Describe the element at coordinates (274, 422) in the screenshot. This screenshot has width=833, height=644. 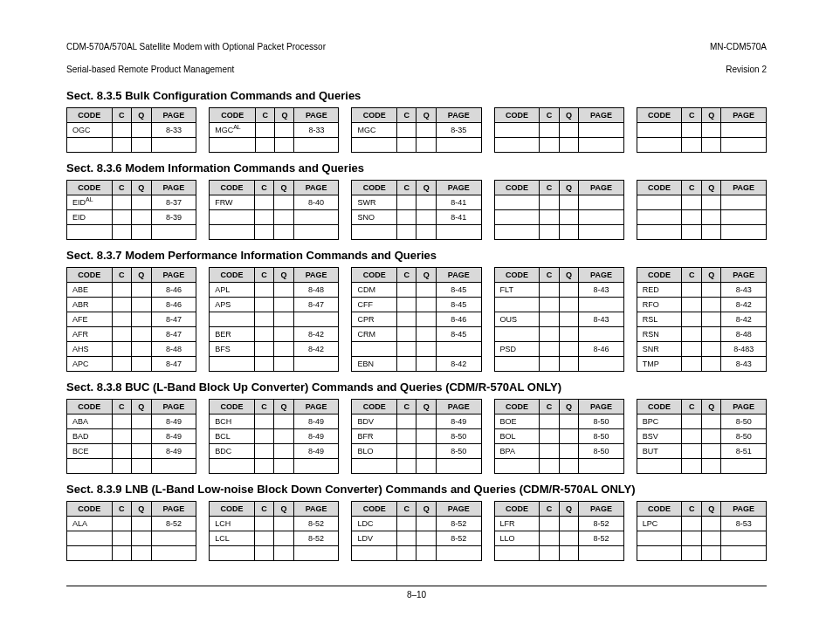
I see `table-row: BCH8-49` at that location.